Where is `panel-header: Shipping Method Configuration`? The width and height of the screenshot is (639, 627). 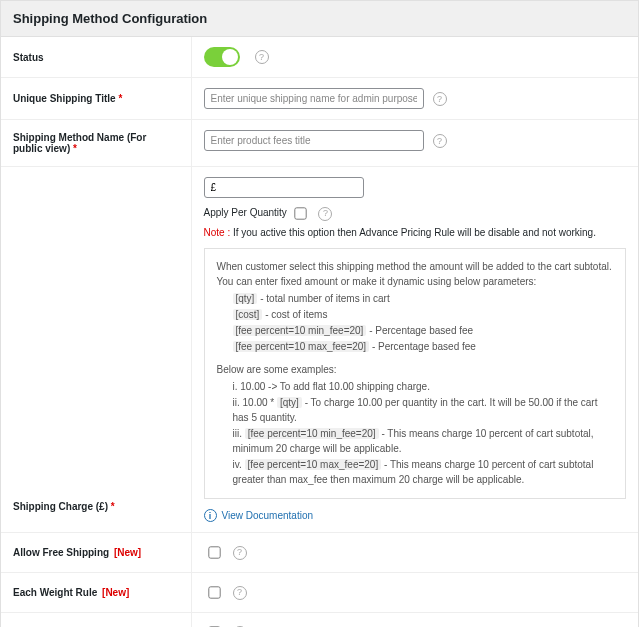
panel-header: Shipping Method Configuration is located at coordinates (320, 19).